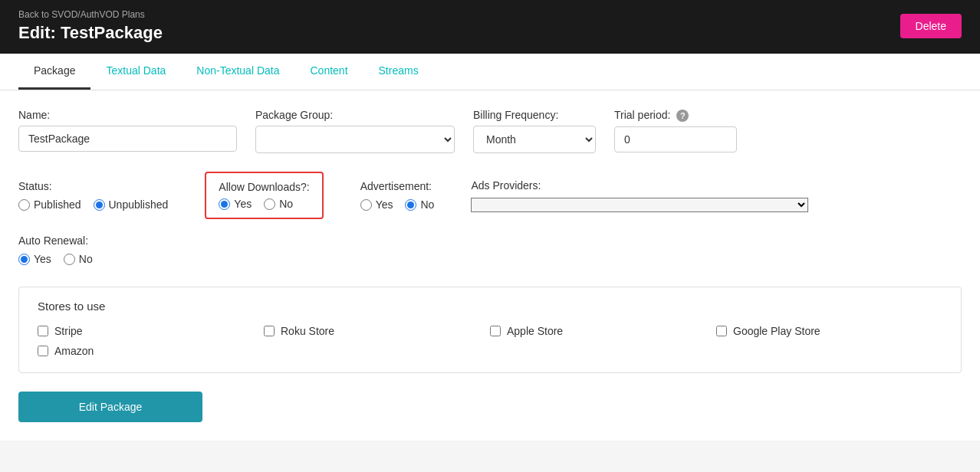 This screenshot has width=980, height=472. Describe the element at coordinates (397, 195) in the screenshot. I see `advertisement-radio-group: Advertisement: Yes No` at that location.